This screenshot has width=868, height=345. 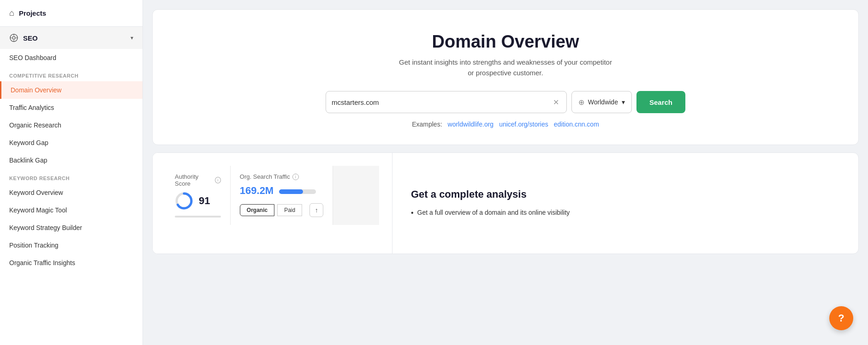 I want to click on sidebar-item-organic-research: Organic Research, so click(x=71, y=125).